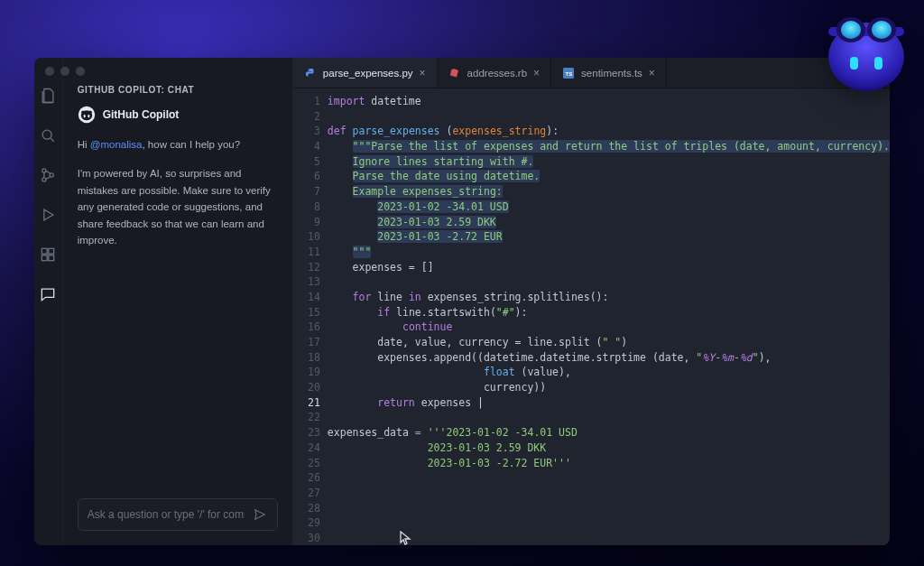  I want to click on typescript-icon: TS, so click(568, 73).